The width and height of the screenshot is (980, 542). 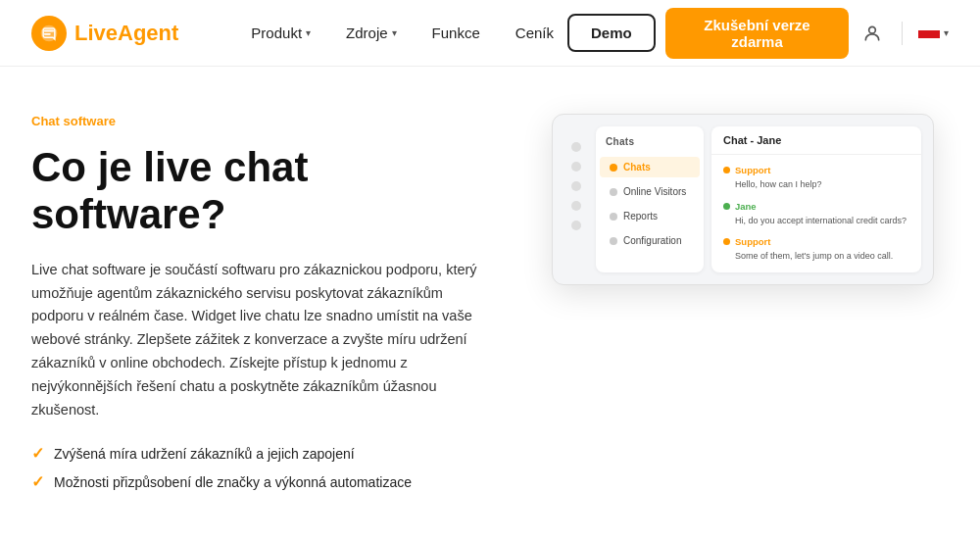 What do you see at coordinates (650, 216) in the screenshot?
I see `sidebar-item-reports: Reports` at bounding box center [650, 216].